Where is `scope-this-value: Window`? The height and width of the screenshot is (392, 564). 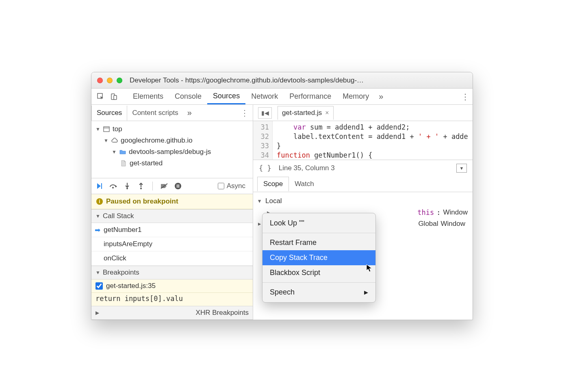
scope-this-value: Window is located at coordinates (456, 212).